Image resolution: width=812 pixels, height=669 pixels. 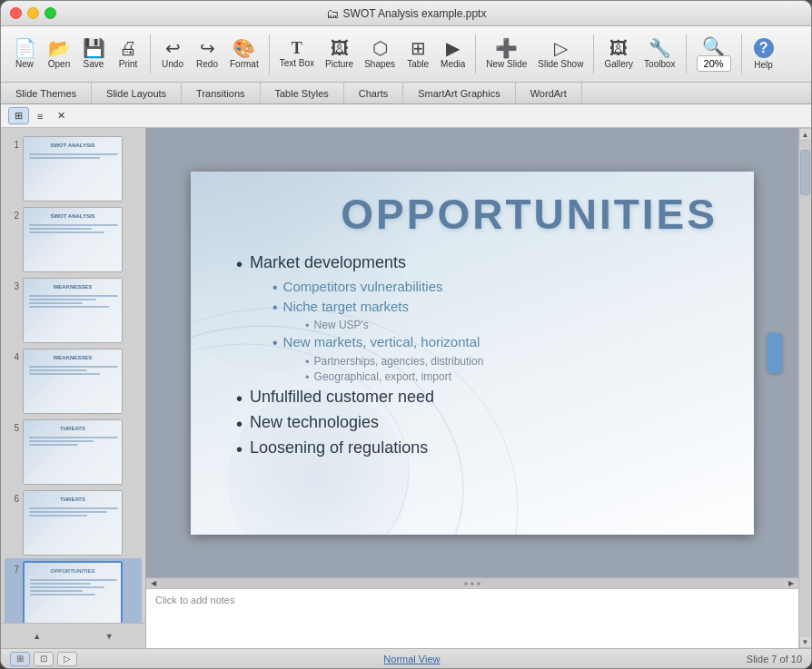 I want to click on slide-panel-scroll: 1 SWOT ANALYSIS 2 SWOT ANALYSIS, so click(x=73, y=376).